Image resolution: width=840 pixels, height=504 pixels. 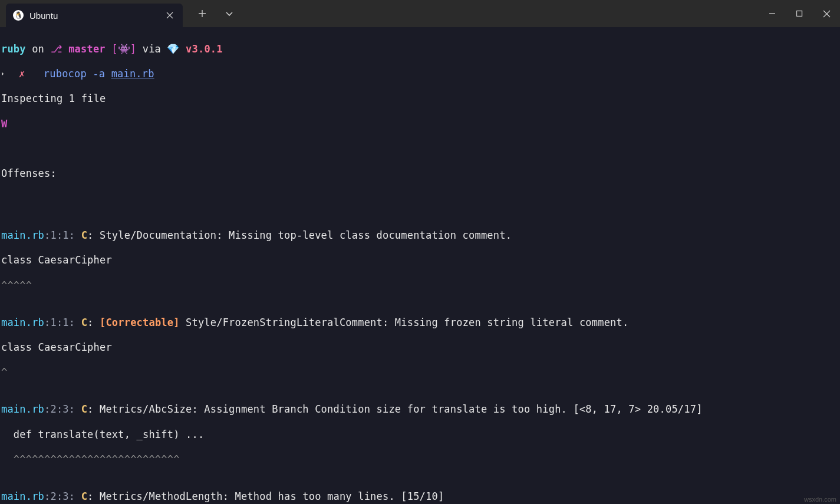 What do you see at coordinates (420, 173) in the screenshot?
I see `offenses-header: Offenses:` at bounding box center [420, 173].